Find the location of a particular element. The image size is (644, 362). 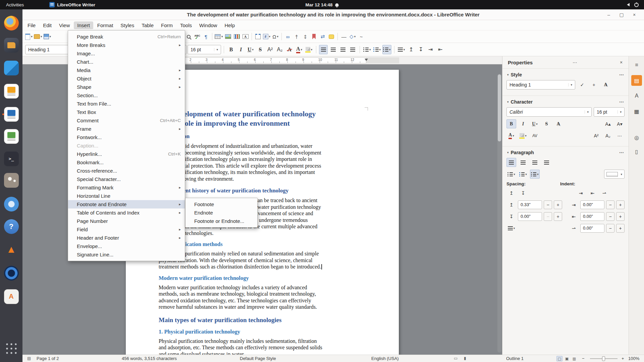

sidebar-font-size-combo: 16 pt ▾ is located at coordinates (609, 112).